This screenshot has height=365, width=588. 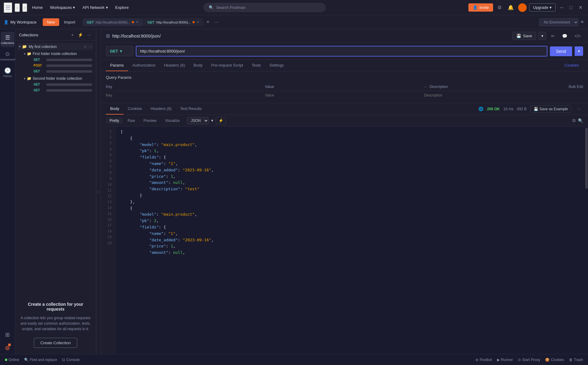 I want to click on resp-tab-cookies: Cookies, so click(x=135, y=109).